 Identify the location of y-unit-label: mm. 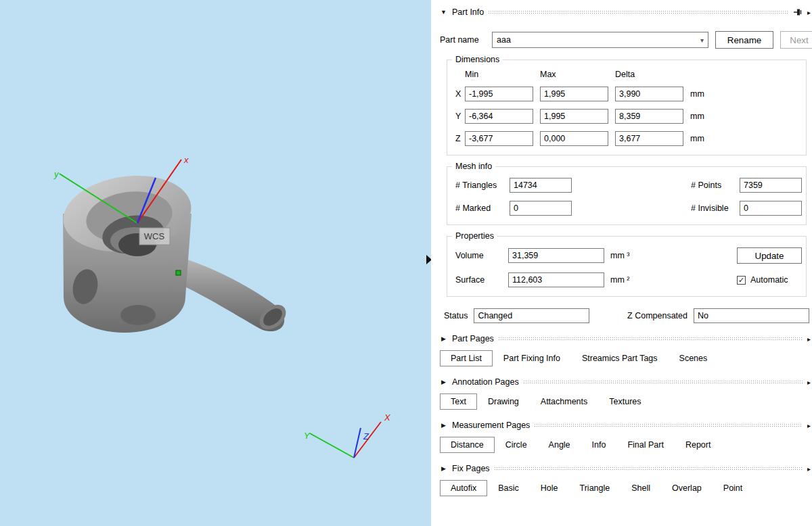
(697, 116).